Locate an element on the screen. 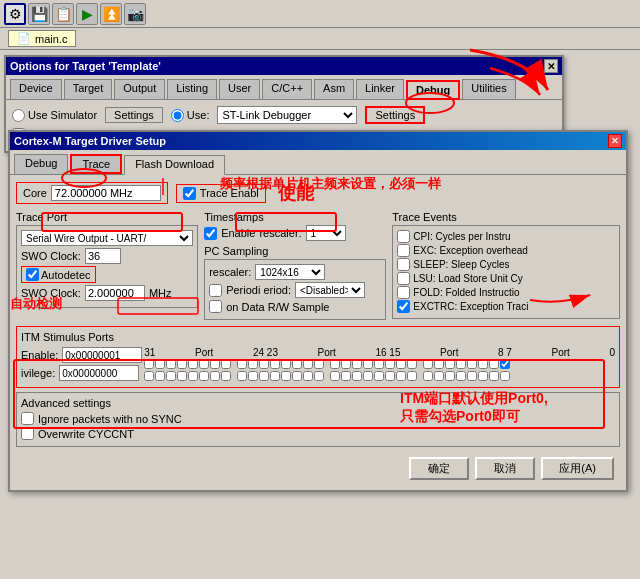 The height and width of the screenshot is (579, 640). tab-asm: Asm is located at coordinates (334, 89).